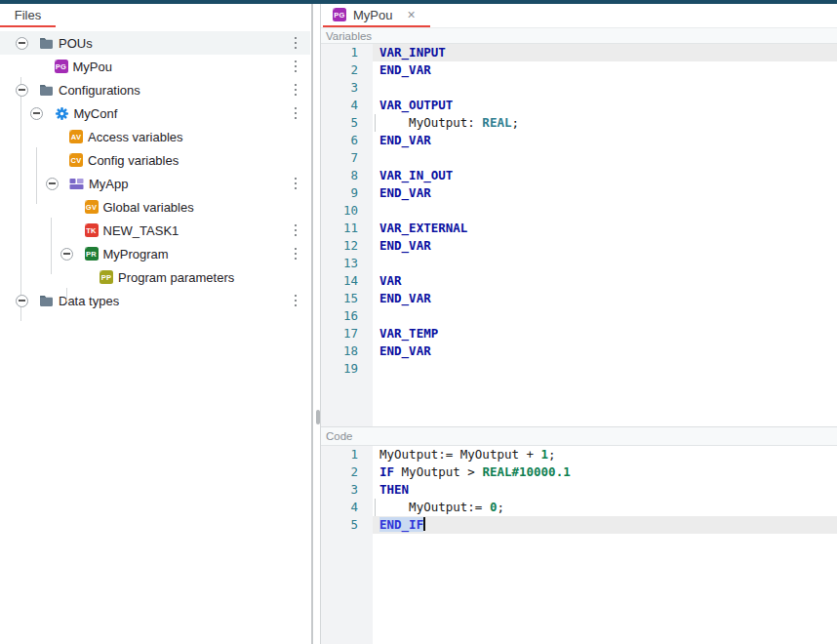 Image resolution: width=837 pixels, height=644 pixels. I want to click on tk-file-icon: TK, so click(92, 230).